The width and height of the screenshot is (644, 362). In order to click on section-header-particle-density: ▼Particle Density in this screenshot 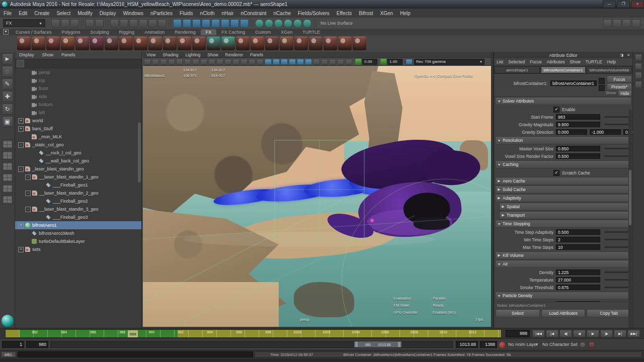, I will do `click(564, 296)`.